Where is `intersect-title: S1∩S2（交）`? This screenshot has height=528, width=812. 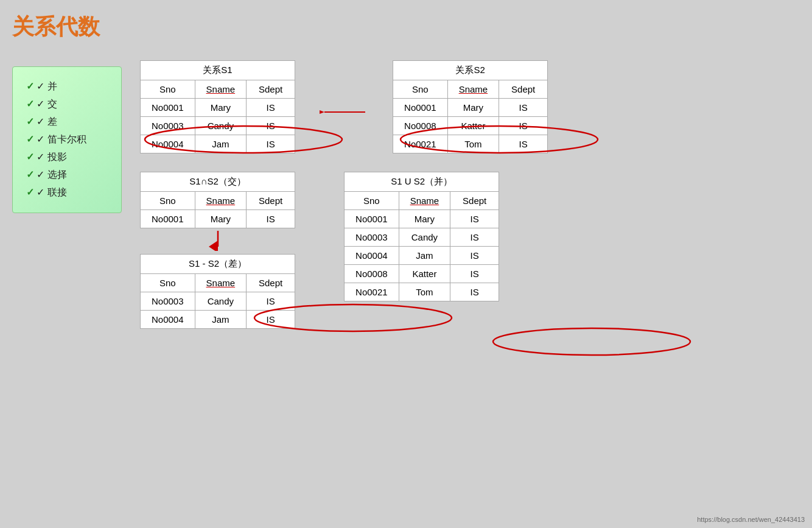 intersect-title: S1∩S2（交） is located at coordinates (218, 182).